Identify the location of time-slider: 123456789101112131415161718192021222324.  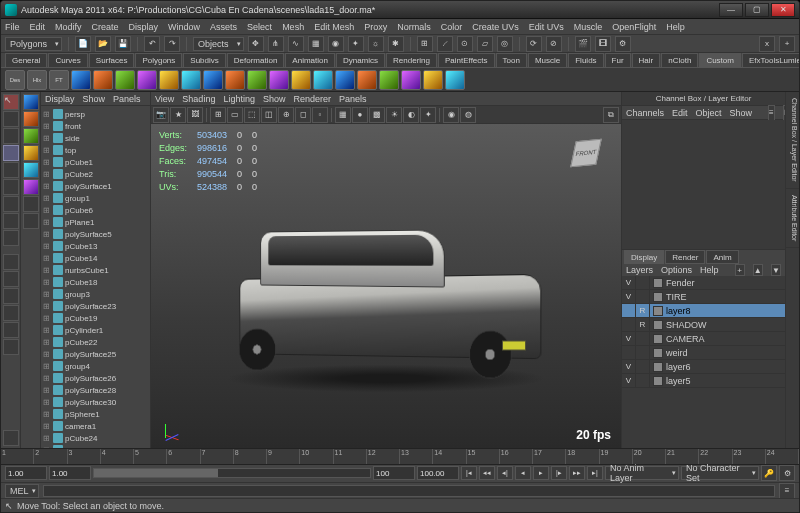
(400, 457).